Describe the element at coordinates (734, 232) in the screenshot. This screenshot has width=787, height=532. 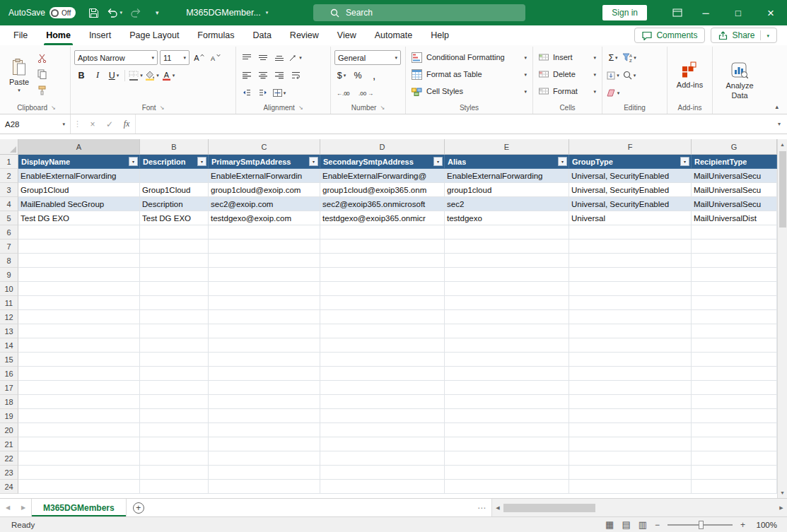
I see `cell-G6` at that location.